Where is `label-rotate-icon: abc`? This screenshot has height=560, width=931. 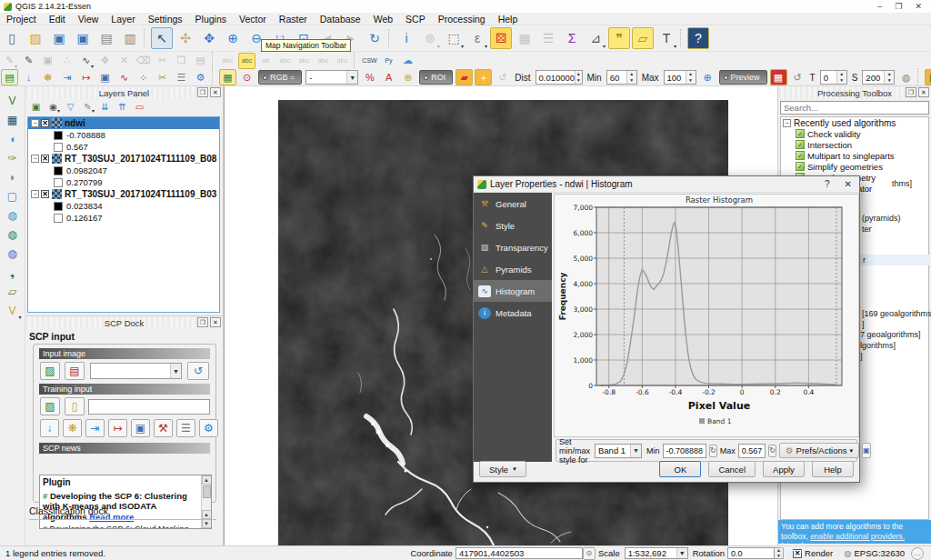 label-rotate-icon: abc is located at coordinates (324, 61).